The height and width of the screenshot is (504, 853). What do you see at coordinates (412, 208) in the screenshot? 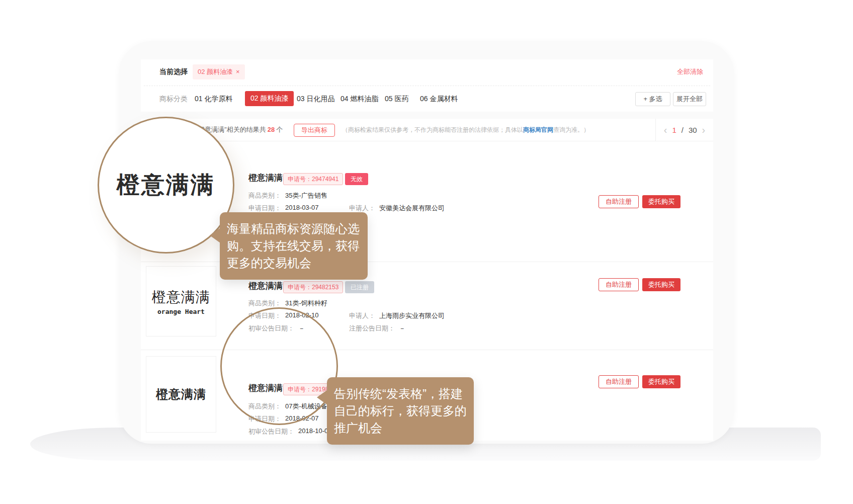
I see `field-value: 安徽美达会展有限公司` at bounding box center [412, 208].